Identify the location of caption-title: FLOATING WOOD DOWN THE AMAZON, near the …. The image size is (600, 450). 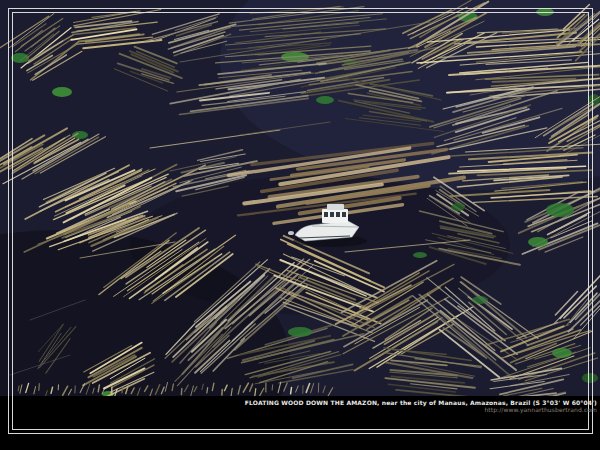
(421, 402).